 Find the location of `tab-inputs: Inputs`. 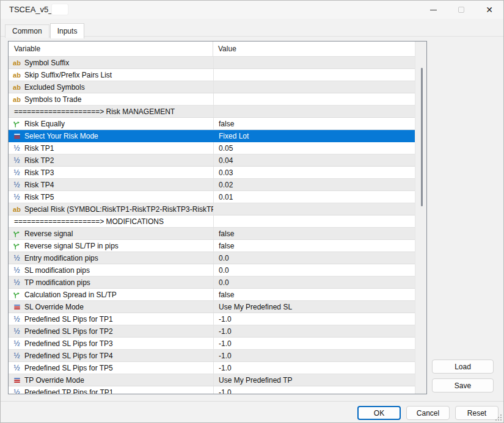

tab-inputs: Inputs is located at coordinates (67, 31).